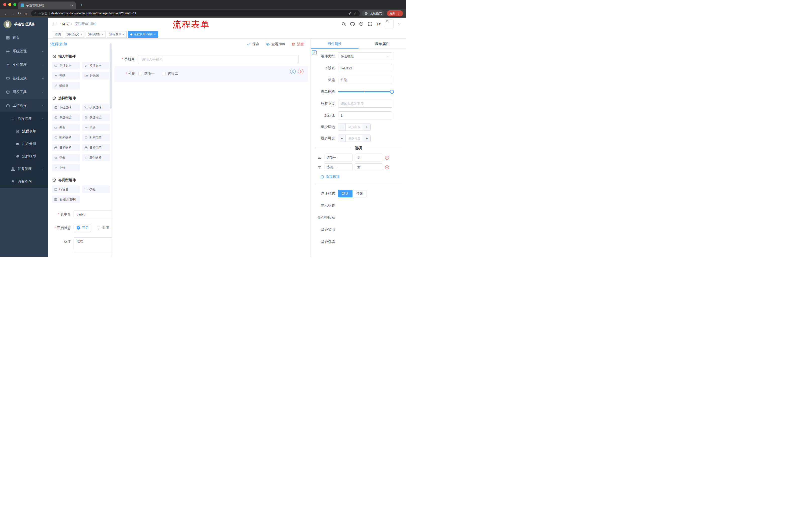  I want to click on style-button-button: 按钮, so click(359, 194).